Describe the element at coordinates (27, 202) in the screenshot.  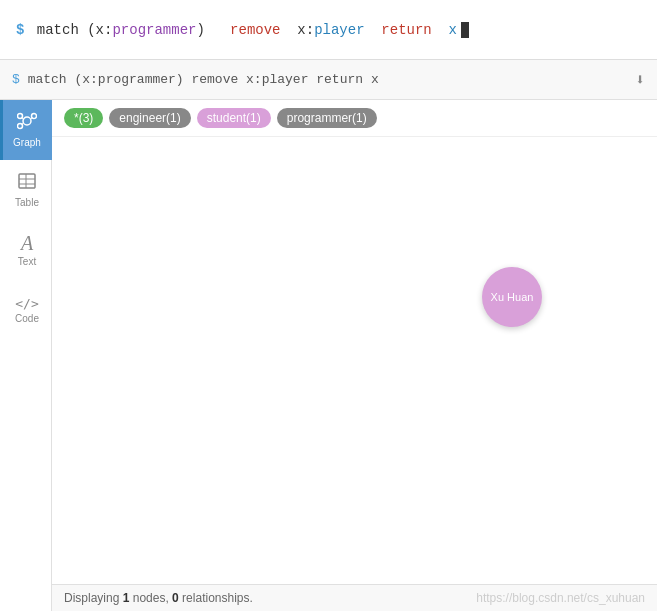
I see `sidebar-table-label: Table` at that location.